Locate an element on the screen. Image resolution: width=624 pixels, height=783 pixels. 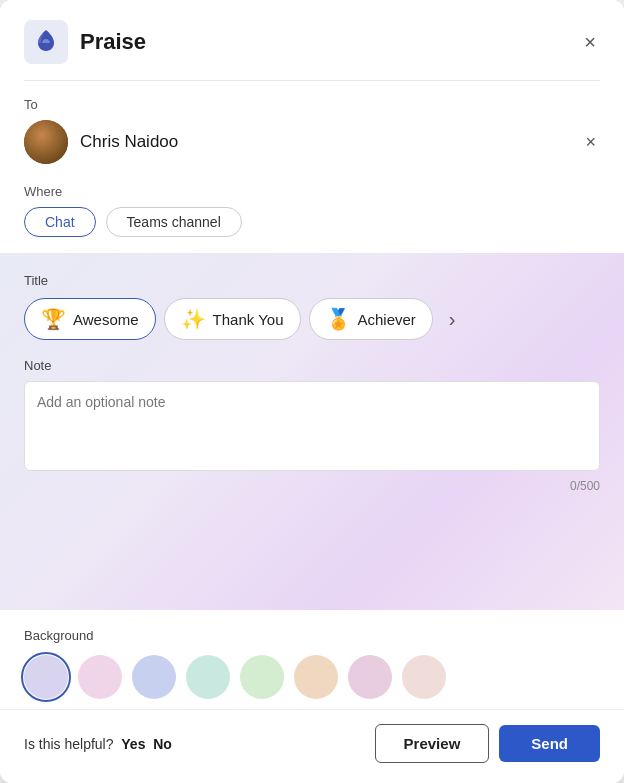
title-buttons: 🏆 Awesome ✨ Thank You 🏅 Achiever › is located at coordinates (312, 319).